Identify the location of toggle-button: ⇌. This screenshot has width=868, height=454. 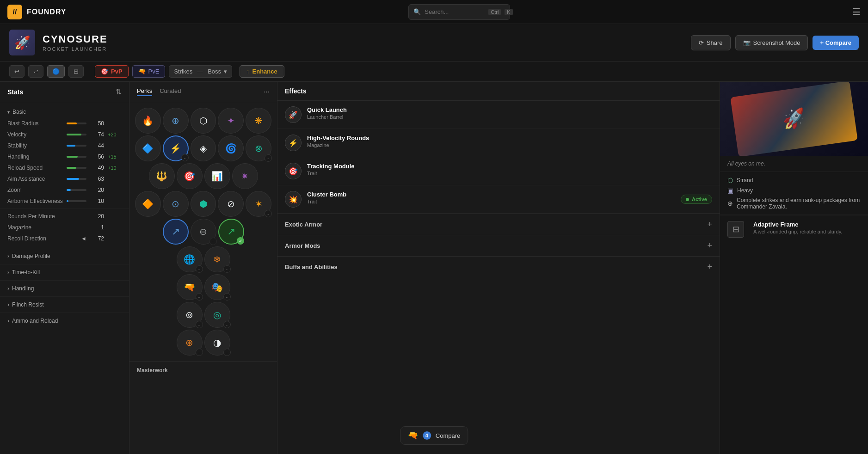
(36, 71).